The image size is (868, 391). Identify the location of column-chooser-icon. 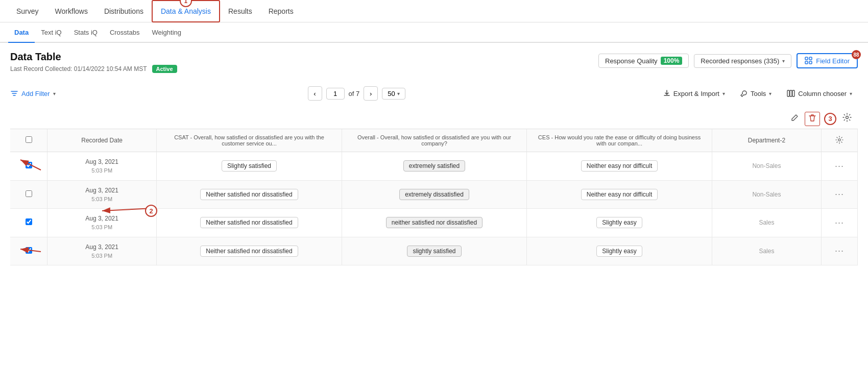
(791, 93).